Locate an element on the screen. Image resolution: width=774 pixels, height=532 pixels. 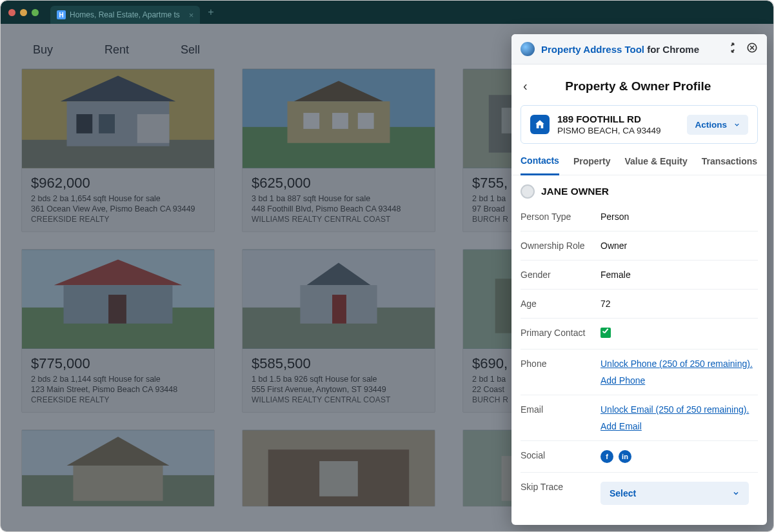
owner-header: JANE OWNER is located at coordinates (639, 189).